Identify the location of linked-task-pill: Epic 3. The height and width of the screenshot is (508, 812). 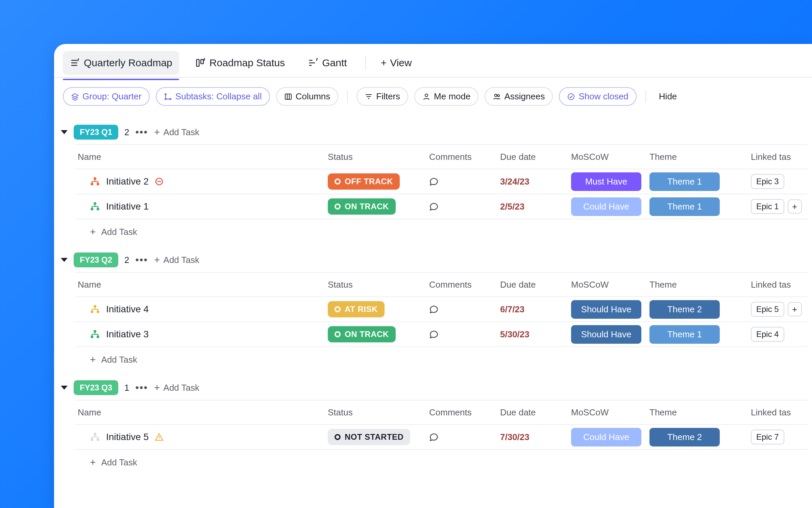
(768, 182).